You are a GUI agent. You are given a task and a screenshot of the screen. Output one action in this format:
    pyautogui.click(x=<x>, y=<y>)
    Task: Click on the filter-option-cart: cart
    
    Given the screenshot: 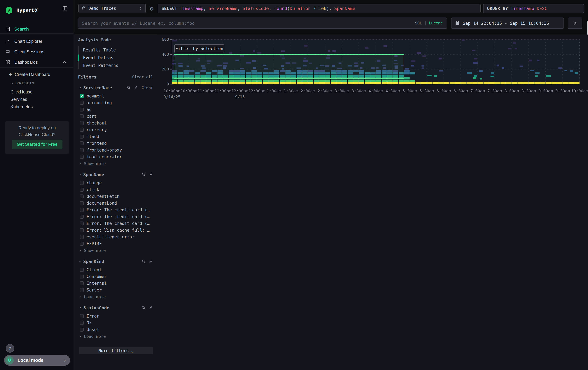 What is the action you would take?
    pyautogui.click(x=116, y=116)
    